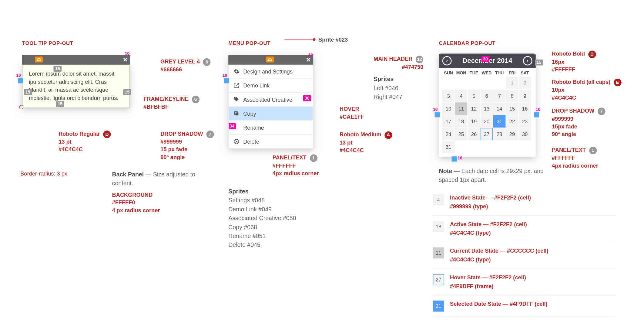 The width and height of the screenshot is (644, 334). Describe the element at coordinates (449, 147) in the screenshot. I see `calendar-cell: 31` at that location.